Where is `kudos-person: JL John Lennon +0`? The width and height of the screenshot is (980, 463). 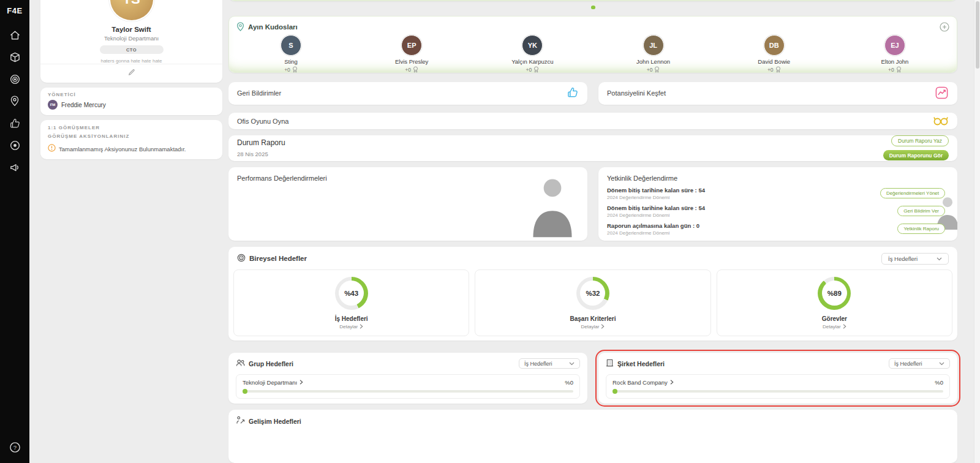
kudos-person: JL John Lennon +0 is located at coordinates (654, 55).